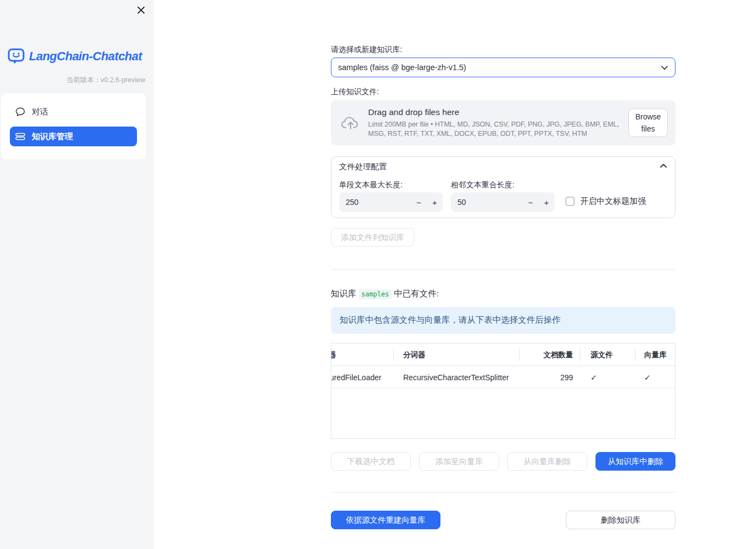 This screenshot has width=756, height=549. What do you see at coordinates (355, 92) in the screenshot?
I see `upload-label: 上传知识文件:` at bounding box center [355, 92].